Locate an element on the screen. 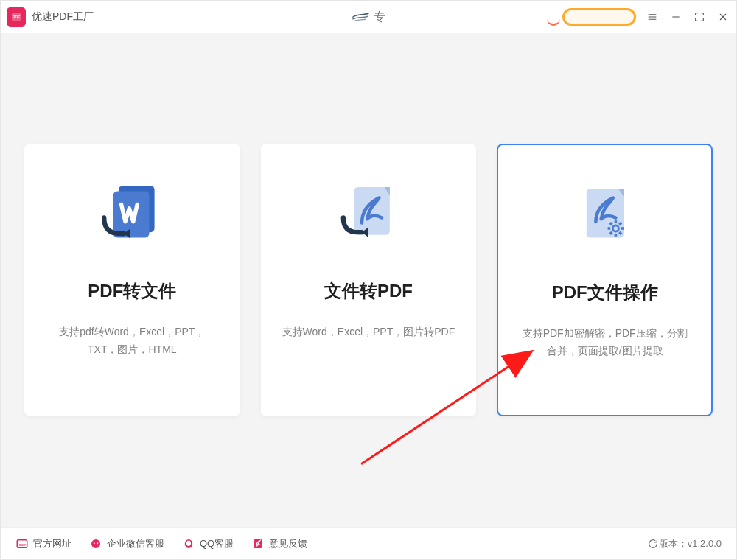  footer-link-qq: QQ客服 is located at coordinates (208, 544).